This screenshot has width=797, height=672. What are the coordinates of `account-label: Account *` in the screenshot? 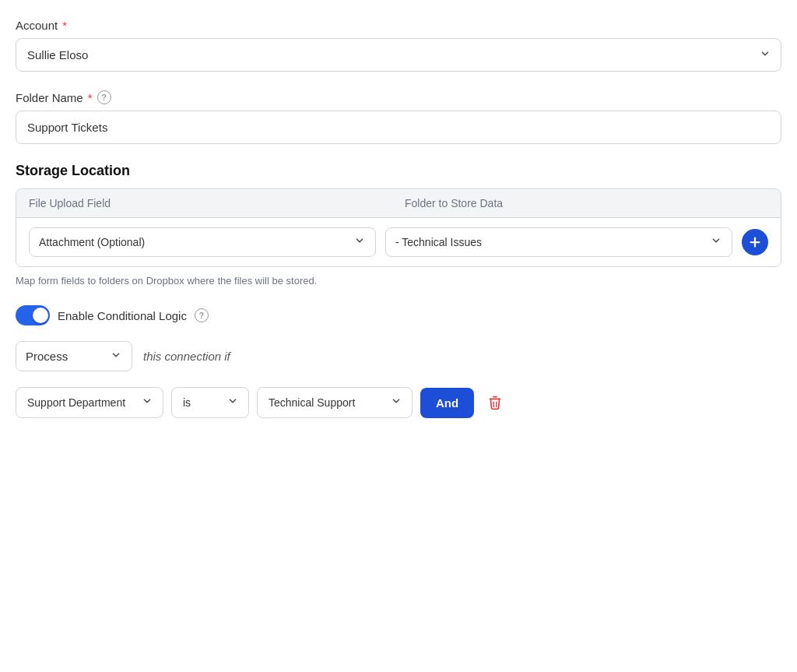 It's located at (398, 25).